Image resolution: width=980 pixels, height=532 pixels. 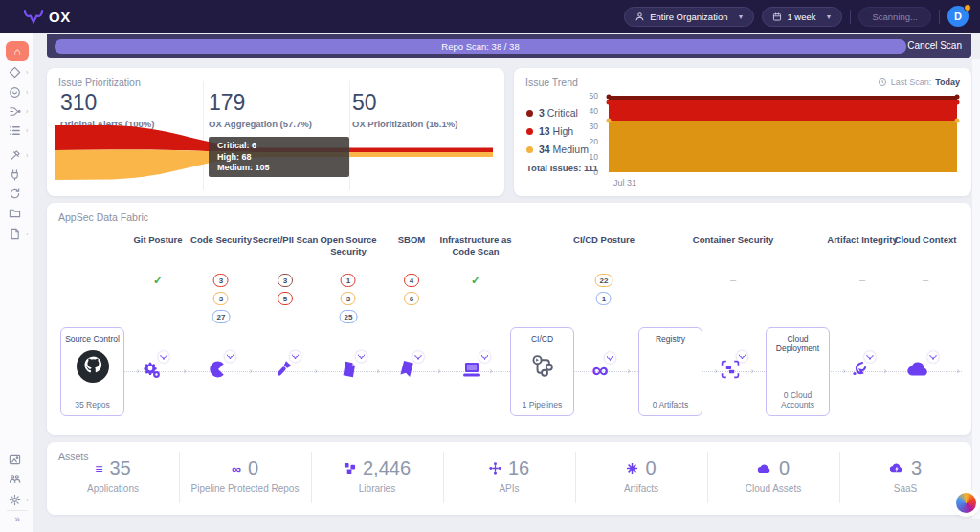 I want to click on sidebar-item-pipeline-tools, so click(x=14, y=155).